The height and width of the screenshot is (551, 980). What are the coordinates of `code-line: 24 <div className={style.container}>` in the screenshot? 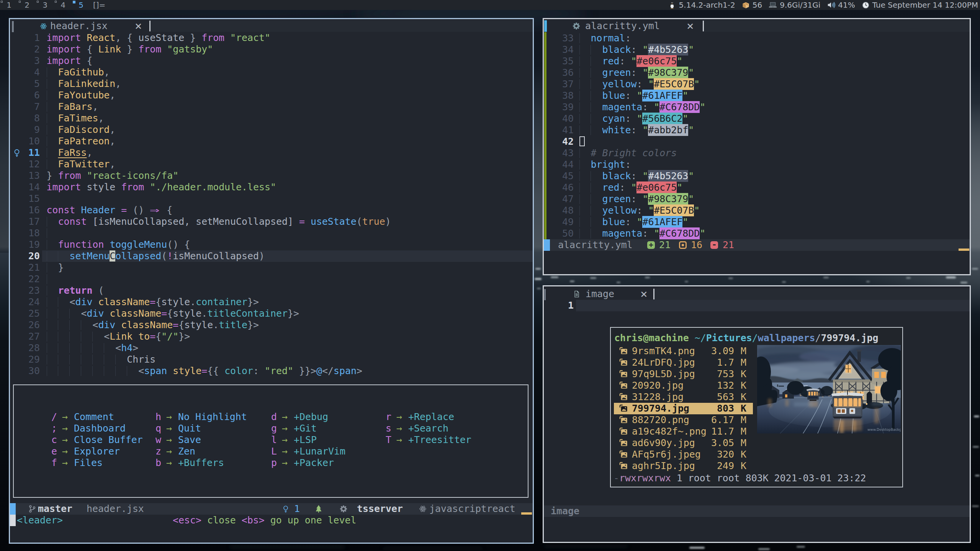 It's located at (271, 302).